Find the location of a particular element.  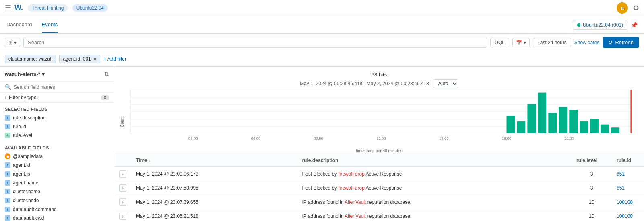

description-highlight: firewall-drop is located at coordinates (351, 188).